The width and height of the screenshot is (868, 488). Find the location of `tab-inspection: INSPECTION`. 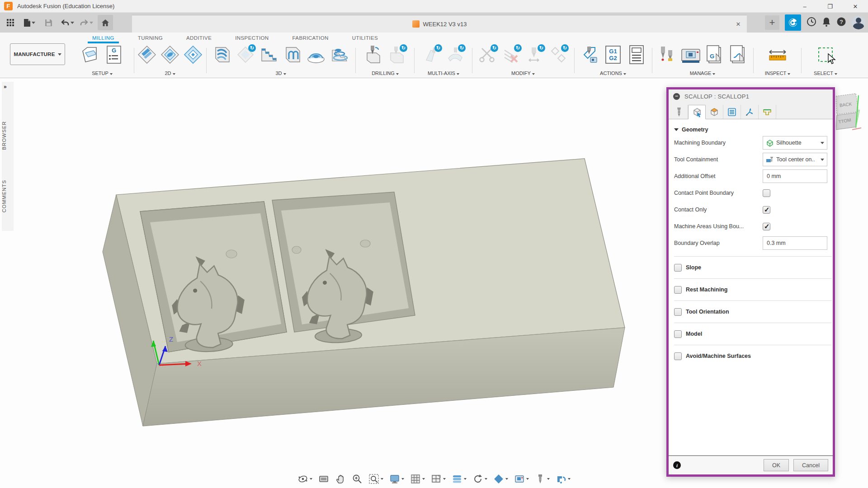

tab-inspection: INSPECTION is located at coordinates (252, 38).